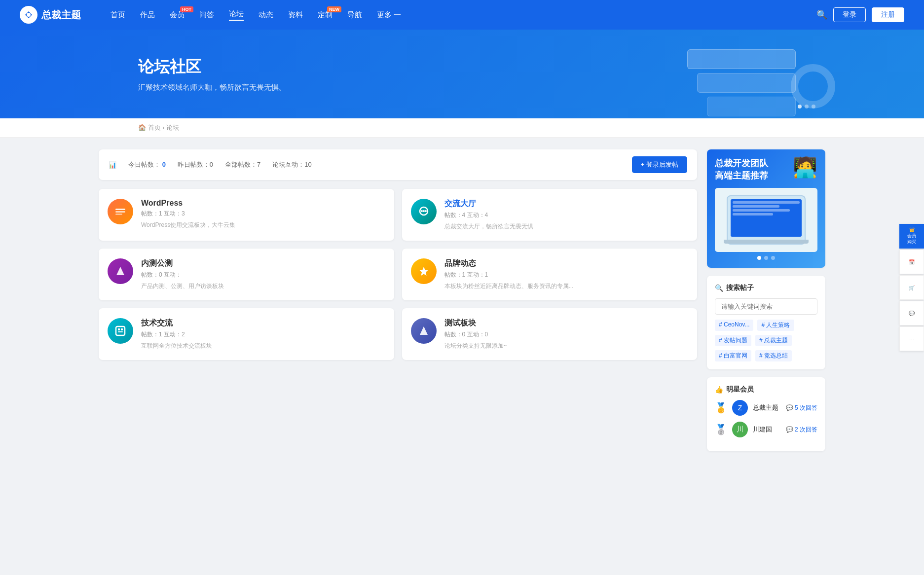 The width and height of the screenshot is (924, 575). I want to click on header-right: 🔍 登录 注册, so click(860, 15).